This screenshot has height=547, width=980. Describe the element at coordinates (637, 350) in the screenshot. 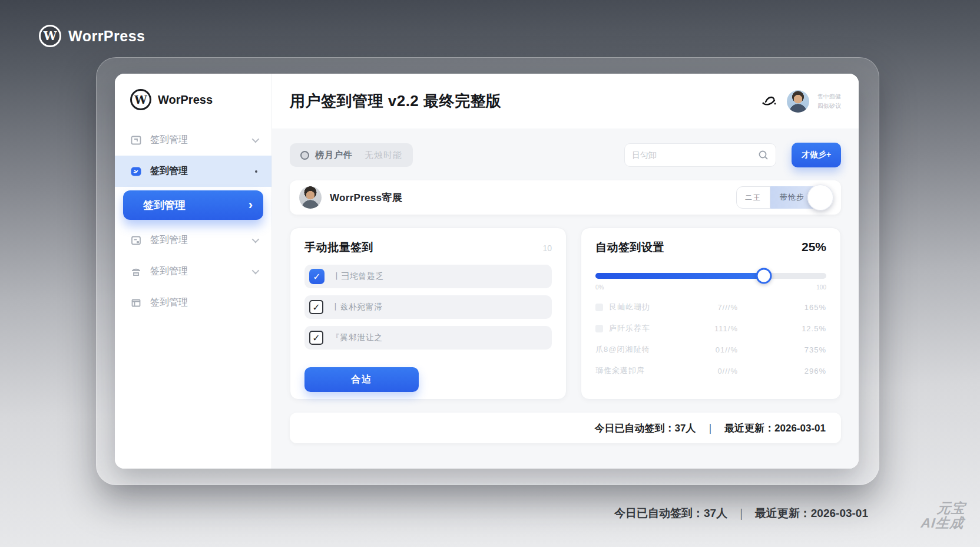

I see `stat-label: 爪8@闭湘阯犄` at that location.